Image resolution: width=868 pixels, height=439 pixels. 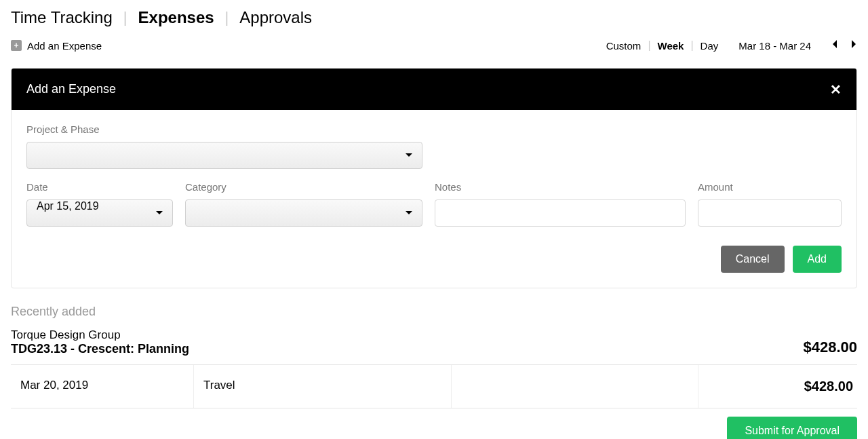 I want to click on nav-time-tracking: Time Tracking, so click(x=62, y=18).